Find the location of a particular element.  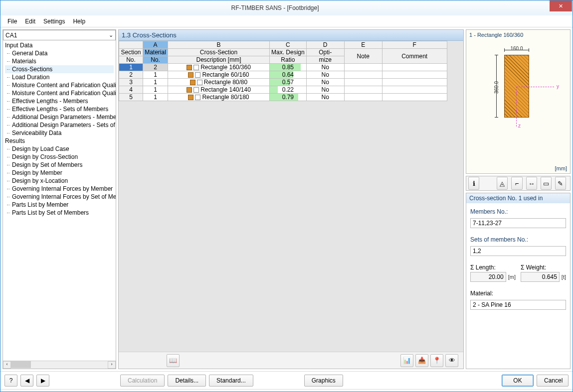

title-bar: RF-TIMBER SANS - [Footbridge] ✕ is located at coordinates (286, 8).